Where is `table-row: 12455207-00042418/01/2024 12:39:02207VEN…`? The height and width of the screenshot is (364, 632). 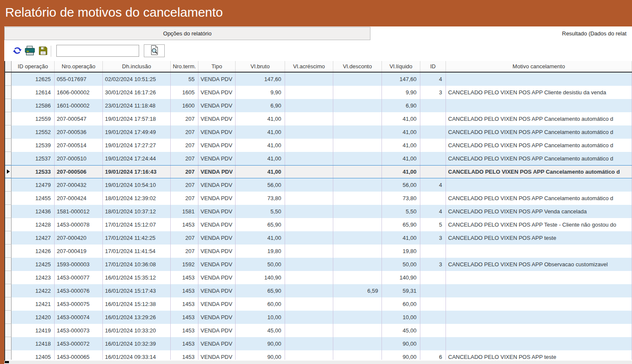
table-row: 12455207-00042418/01/2024 12:39:02207VEN… is located at coordinates (318, 198).